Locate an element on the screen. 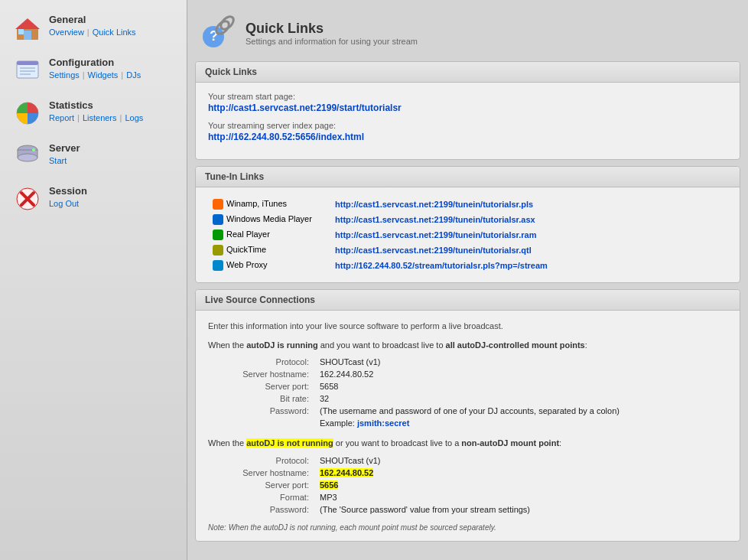 This screenshot has height=560, width=748. sidebar-item-configuration: Configuration Settings | Widgets | DJs is located at coordinates (93, 70).